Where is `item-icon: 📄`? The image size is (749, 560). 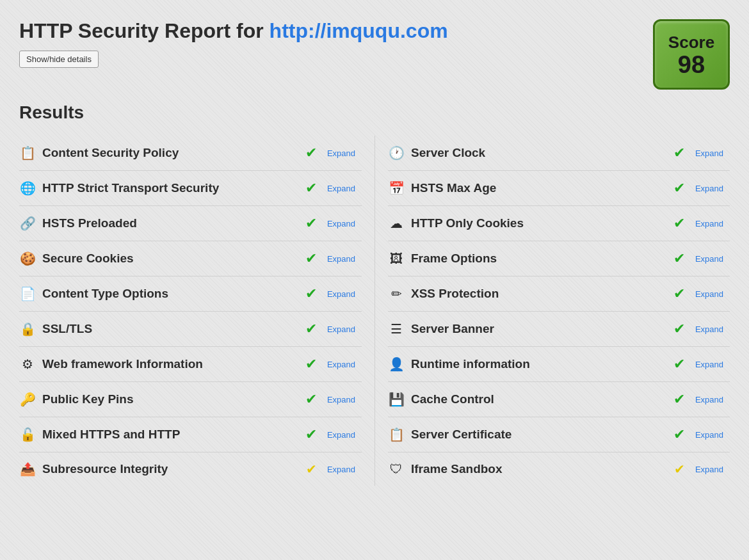 item-icon: 📄 is located at coordinates (28, 294).